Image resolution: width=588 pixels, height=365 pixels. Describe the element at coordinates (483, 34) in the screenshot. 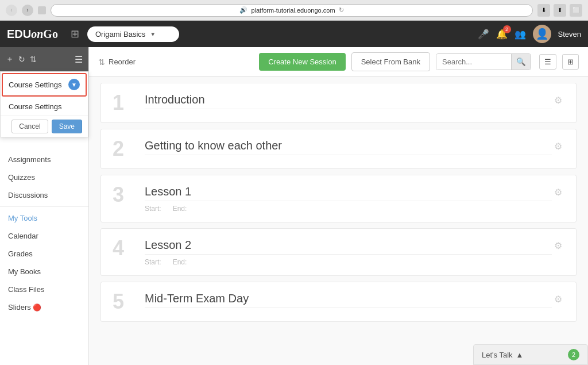

I see `microphone-icon: 🎤` at that location.